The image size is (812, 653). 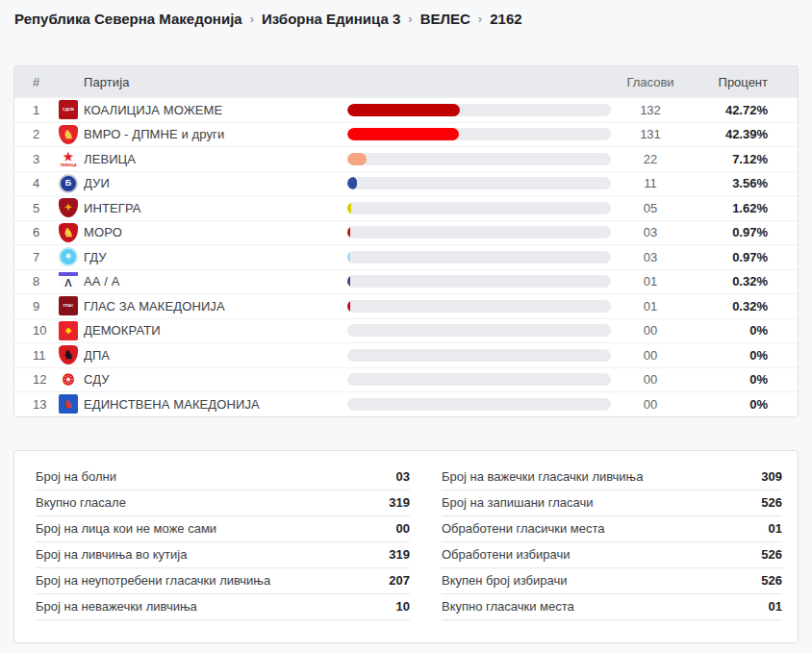 What do you see at coordinates (612, 477) in the screenshot?
I see `stat-row: Број на важечки гласачки ливчиња 309` at bounding box center [612, 477].